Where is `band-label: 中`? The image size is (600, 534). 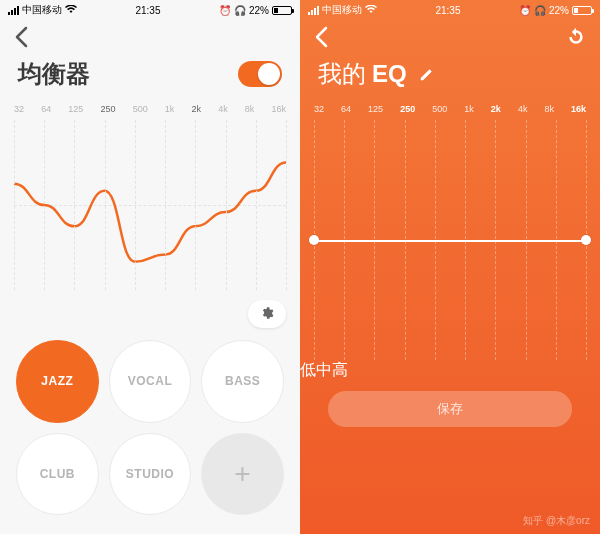
band-label: 中 is located at coordinates (324, 370).